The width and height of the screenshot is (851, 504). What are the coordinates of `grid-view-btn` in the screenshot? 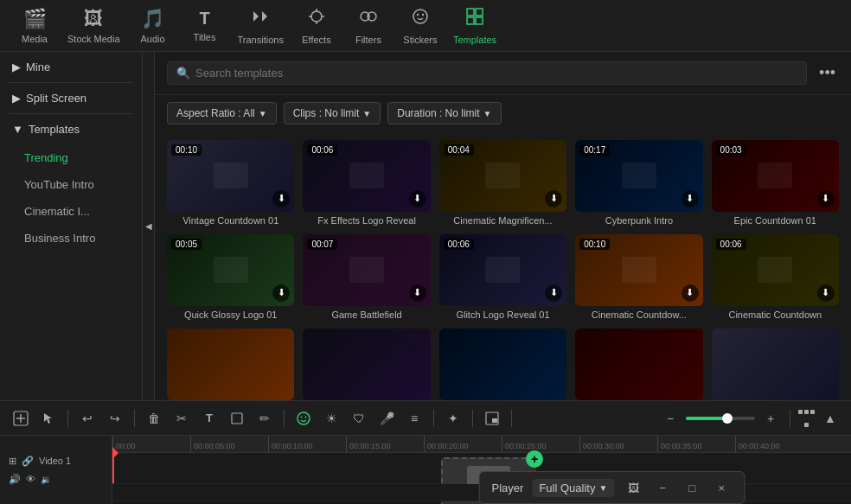 It's located at (806, 418).